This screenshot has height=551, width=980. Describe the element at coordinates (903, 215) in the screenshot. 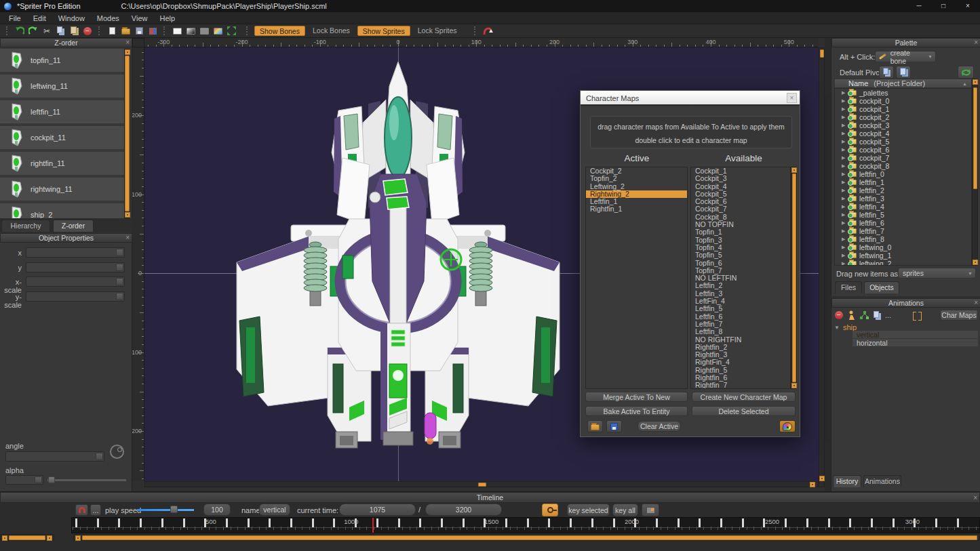

I see `palette-tree-row: ▶ leftfin_5` at that location.